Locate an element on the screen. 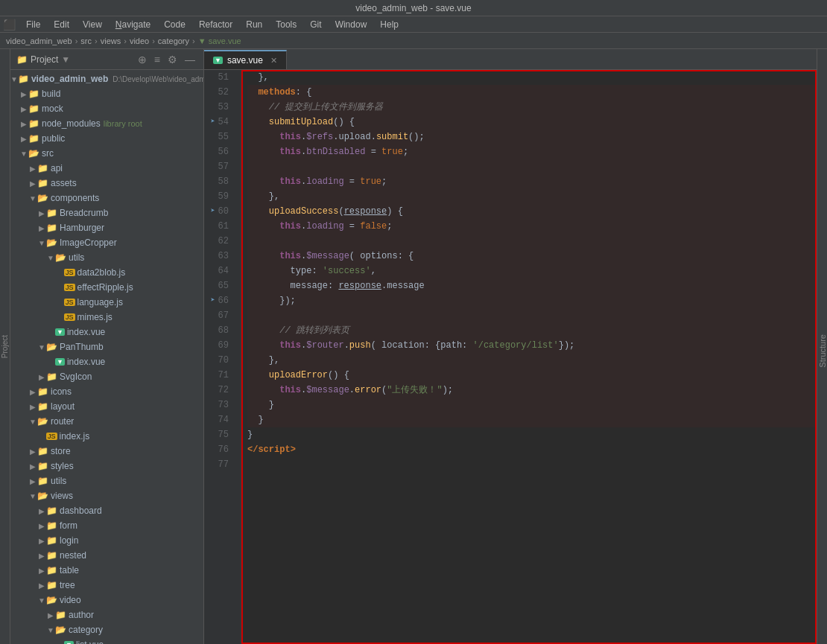 The width and height of the screenshot is (827, 644). menu-git: Git is located at coordinates (316, 25).